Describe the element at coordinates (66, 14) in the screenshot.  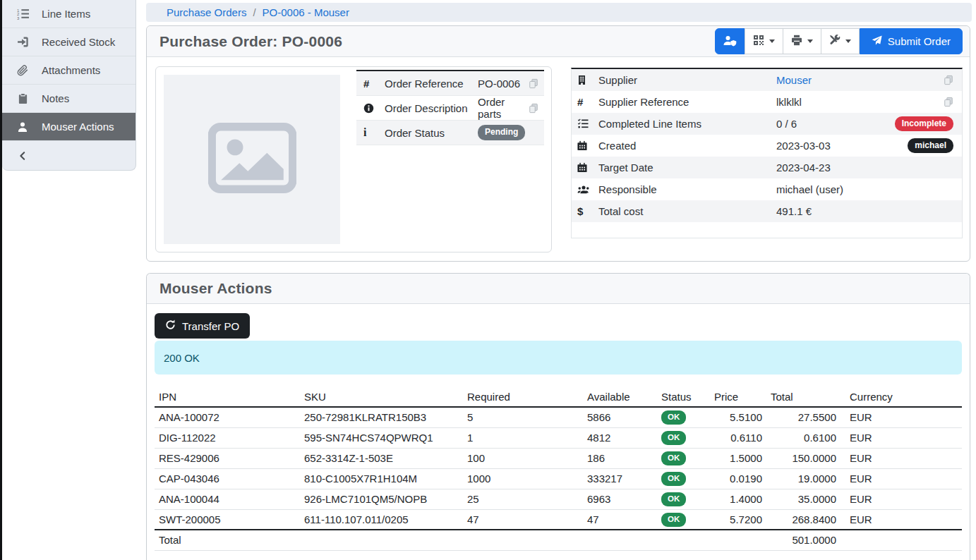
I see `sidebar-item-label: Line Items` at that location.